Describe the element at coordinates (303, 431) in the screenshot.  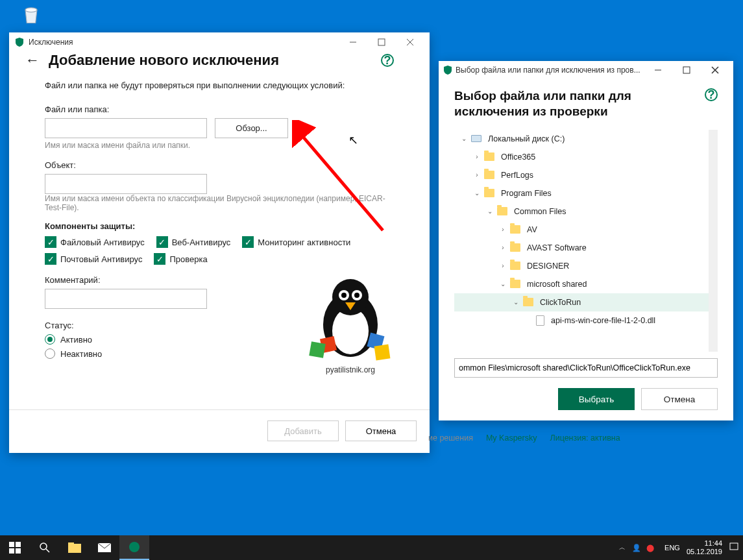
I see `add-button: Добавить` at that location.